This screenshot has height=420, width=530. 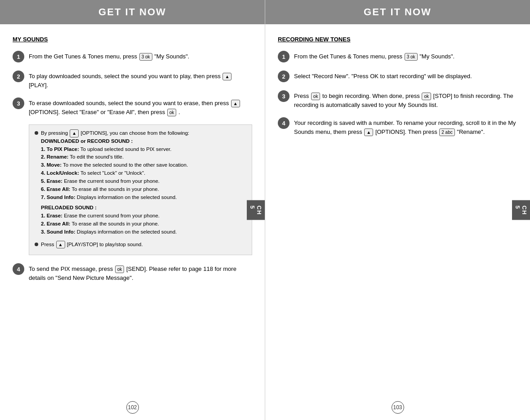 I want to click on right-btn-ok-1: ok, so click(x=316, y=96).